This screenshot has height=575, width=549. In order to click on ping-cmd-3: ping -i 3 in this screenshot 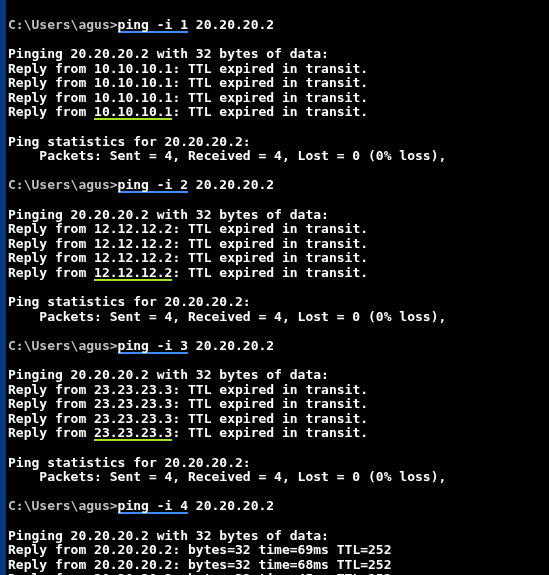, I will do `click(153, 347)`.